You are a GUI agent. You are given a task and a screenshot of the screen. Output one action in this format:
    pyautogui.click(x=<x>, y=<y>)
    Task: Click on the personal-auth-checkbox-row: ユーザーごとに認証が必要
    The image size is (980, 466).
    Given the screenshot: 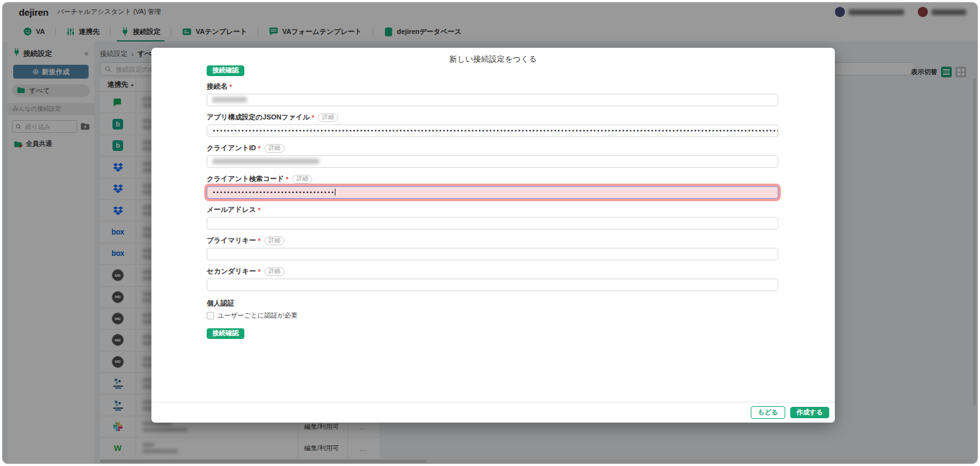 What is the action you would take?
    pyautogui.click(x=493, y=316)
    